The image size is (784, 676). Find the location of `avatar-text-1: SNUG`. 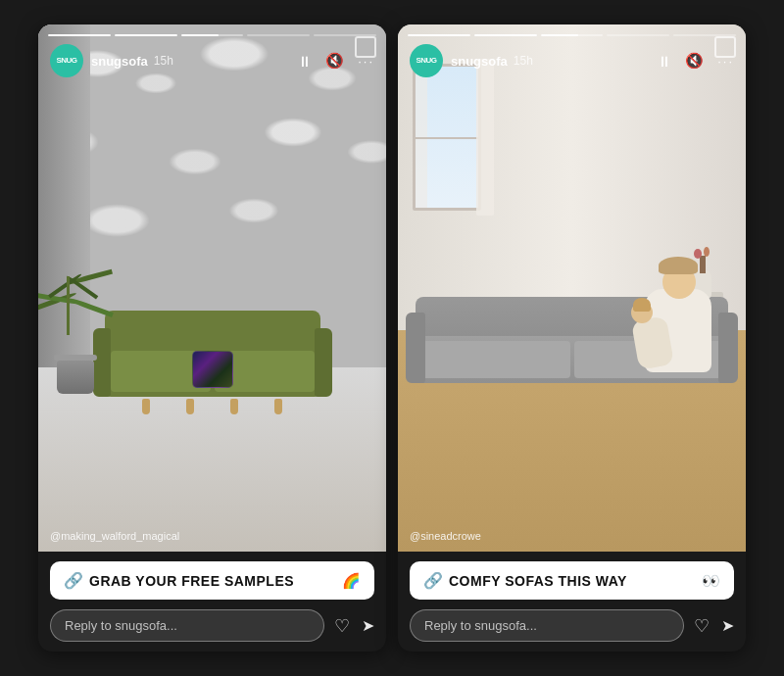

avatar-text-1: SNUG is located at coordinates (67, 61).